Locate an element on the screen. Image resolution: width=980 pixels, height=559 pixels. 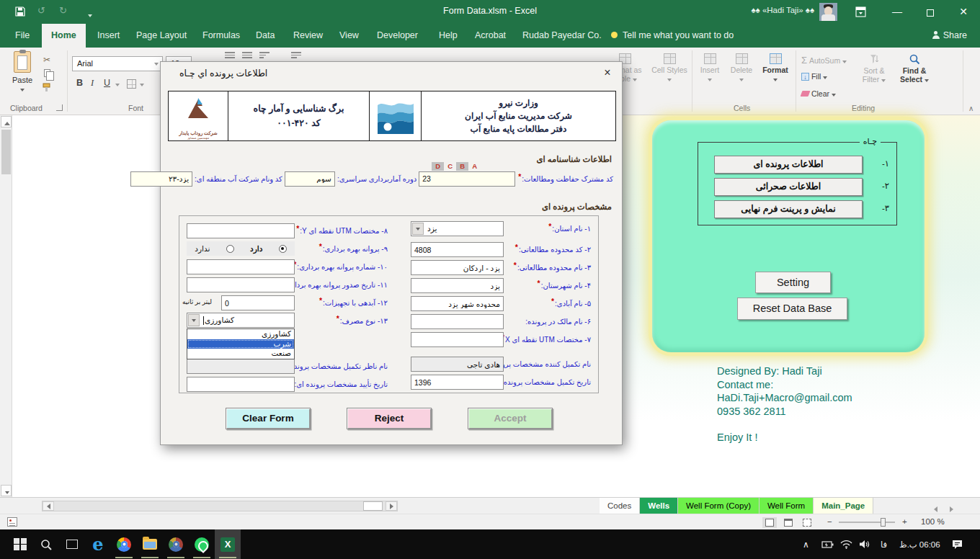
completer-input is located at coordinates (457, 365).